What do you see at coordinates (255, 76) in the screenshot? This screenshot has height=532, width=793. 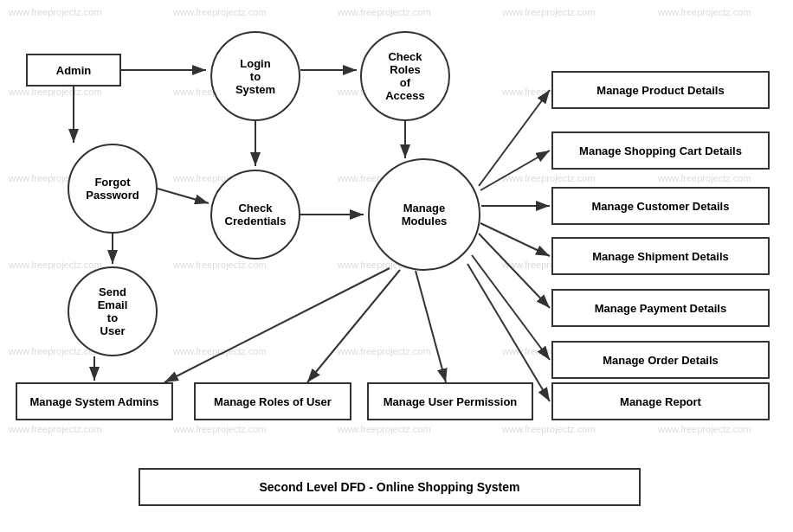 I see `login-label: LogintoSystem` at bounding box center [255, 76].